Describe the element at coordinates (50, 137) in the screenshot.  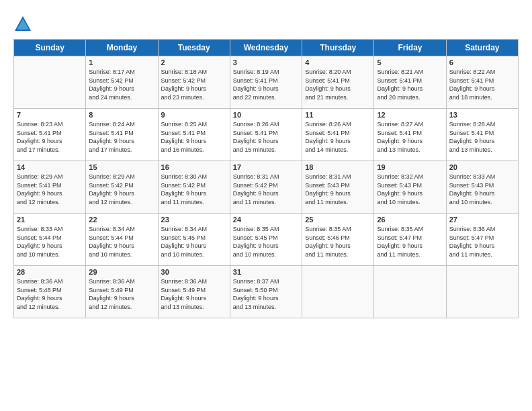
I see `day-info: Sunrise: 8:23 AM Sunset: 5:41 PM Dayligh…` at that location.